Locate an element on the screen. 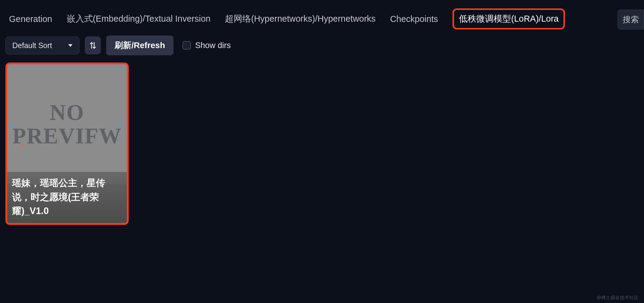  show-dirs-checkbox is located at coordinates (187, 45).